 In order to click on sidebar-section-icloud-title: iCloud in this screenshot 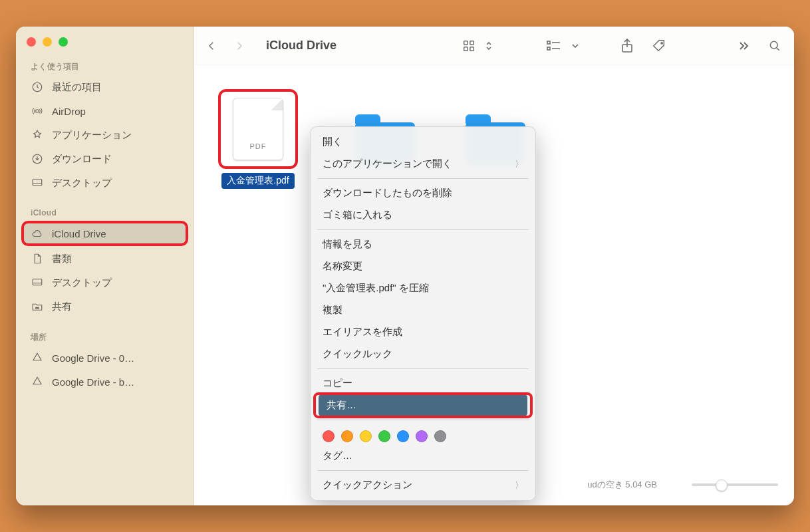, I will do `click(105, 211)`.